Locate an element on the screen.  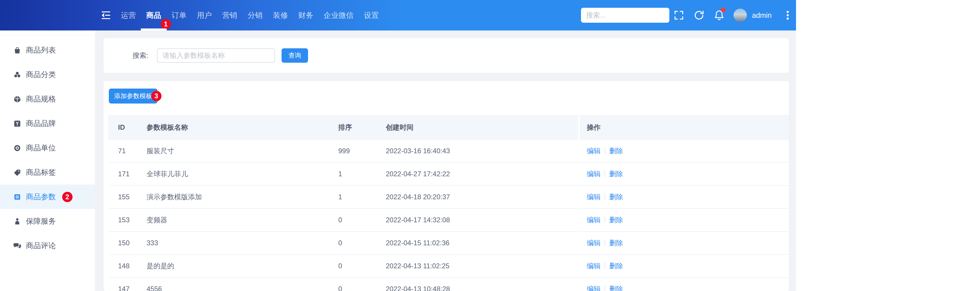
cell-id: 148 is located at coordinates (127, 266).